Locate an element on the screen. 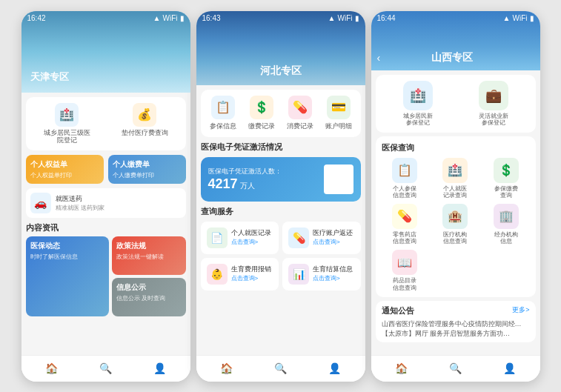  query-icon-2: 👶 is located at coordinates (217, 274).